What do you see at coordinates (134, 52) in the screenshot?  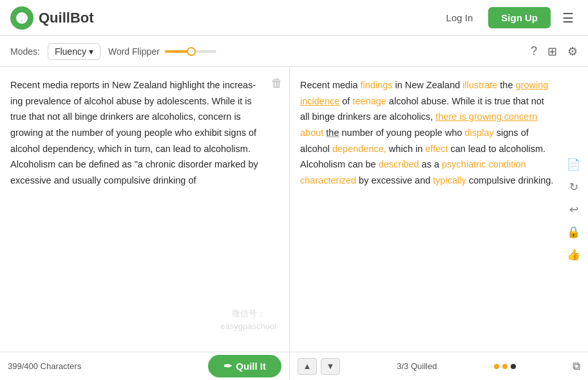 I see `word-flipper-label: Word Flipper` at bounding box center [134, 52].